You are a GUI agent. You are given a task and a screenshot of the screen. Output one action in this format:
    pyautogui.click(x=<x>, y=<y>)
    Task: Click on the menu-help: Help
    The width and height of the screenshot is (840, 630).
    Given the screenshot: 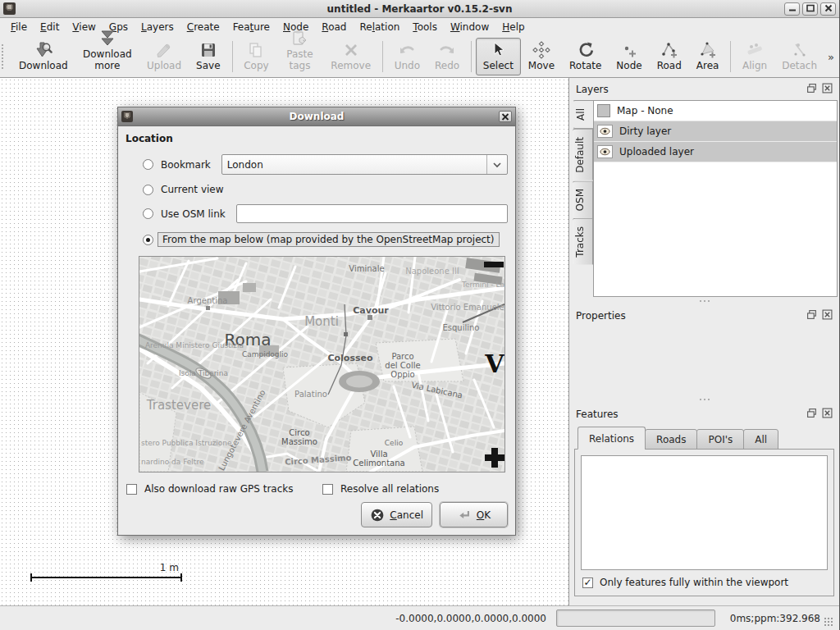 What is the action you would take?
    pyautogui.click(x=514, y=27)
    